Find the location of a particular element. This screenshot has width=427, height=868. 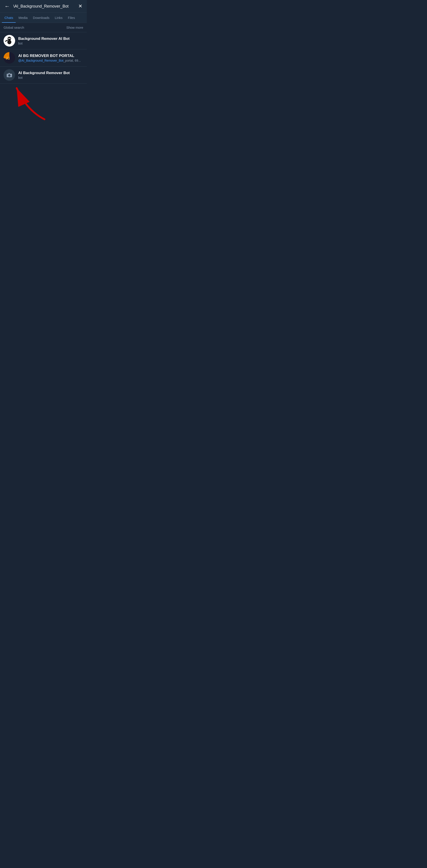

search-header: ← ✕ is located at coordinates (43, 6).